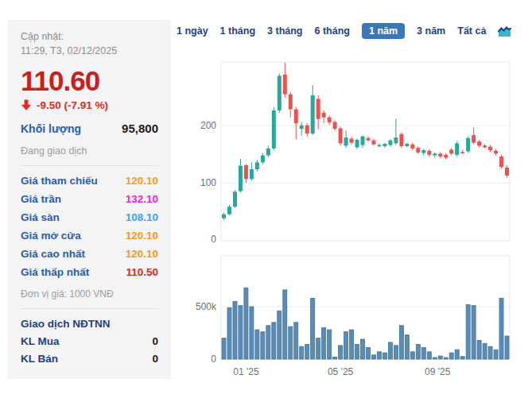  Describe the element at coordinates (332, 31) in the screenshot. I see `tab-6-thang: 6 tháng` at that location.